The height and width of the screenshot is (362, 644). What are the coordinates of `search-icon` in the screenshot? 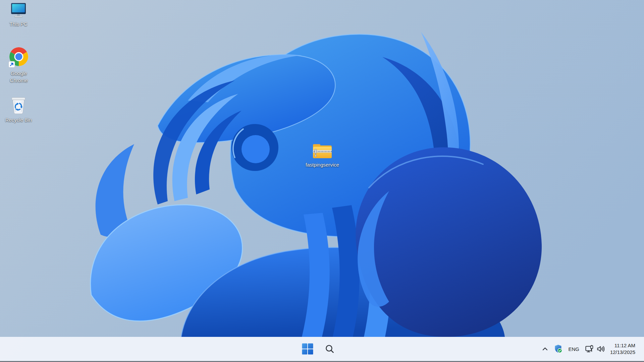 It's located at (330, 349).